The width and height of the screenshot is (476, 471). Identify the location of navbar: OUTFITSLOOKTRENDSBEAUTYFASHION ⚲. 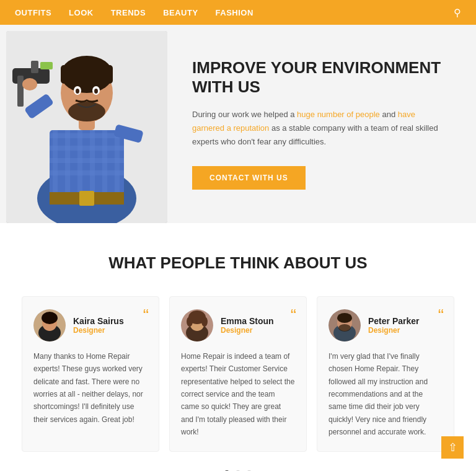
(238, 12).